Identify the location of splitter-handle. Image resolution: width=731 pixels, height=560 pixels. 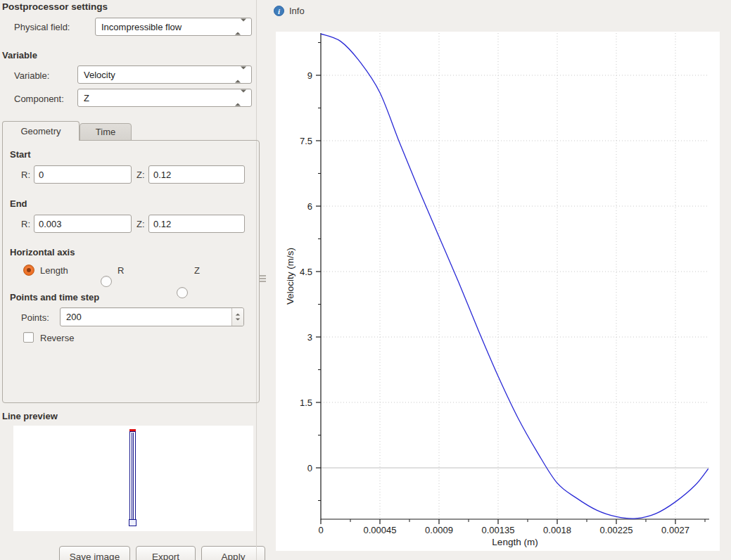
(263, 279).